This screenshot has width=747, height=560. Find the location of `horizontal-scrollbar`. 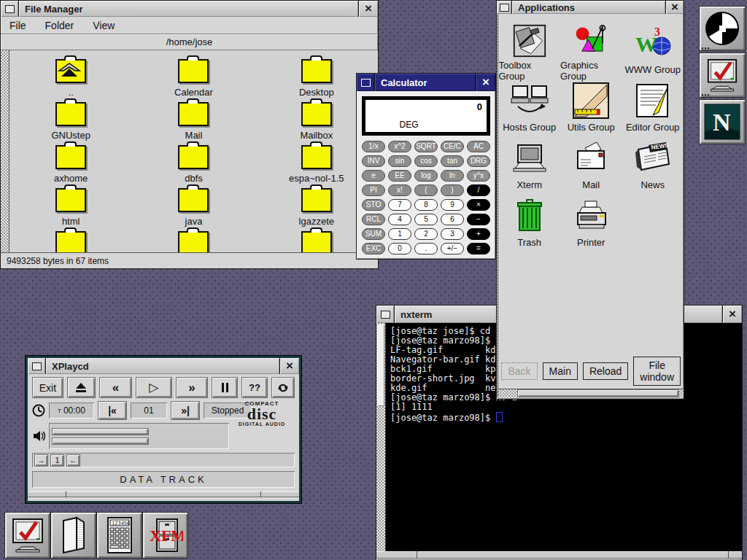

horizontal-scrollbar is located at coordinates (591, 393).